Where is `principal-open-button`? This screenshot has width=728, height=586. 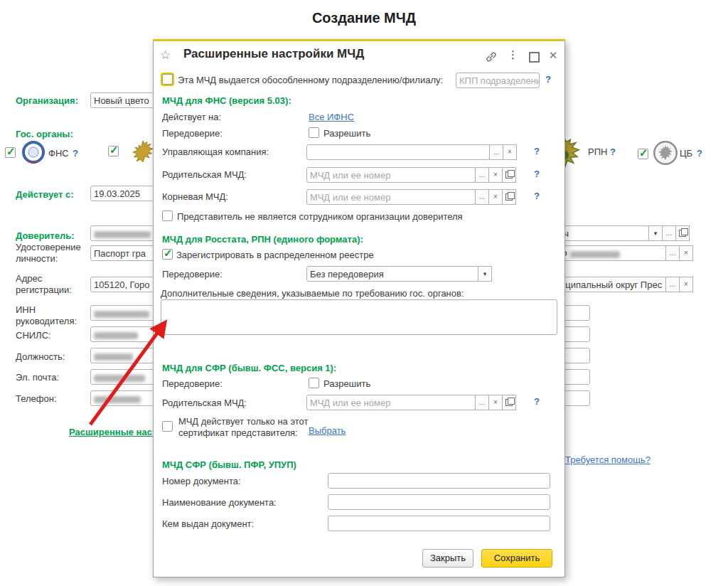
principal-open-button is located at coordinates (682, 233).